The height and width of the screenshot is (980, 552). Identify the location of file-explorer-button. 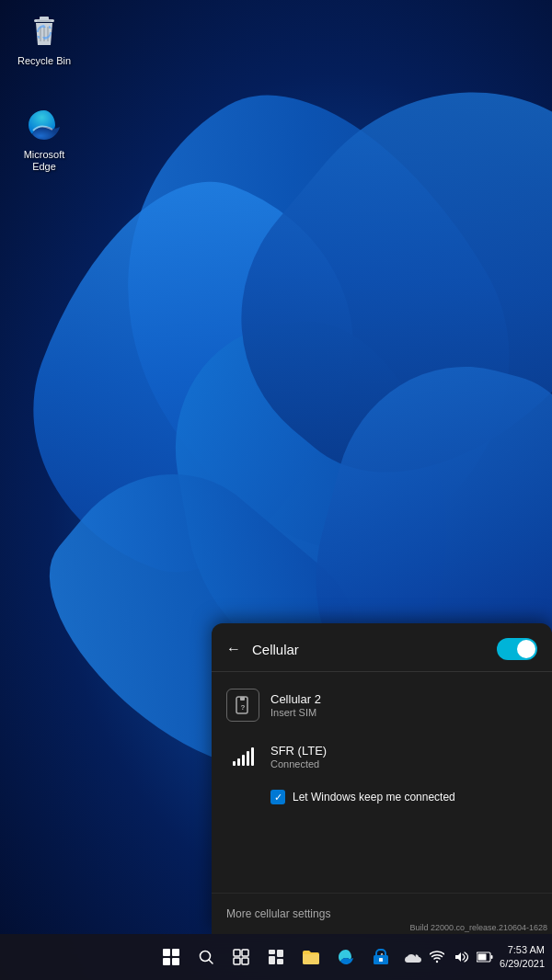
(311, 957).